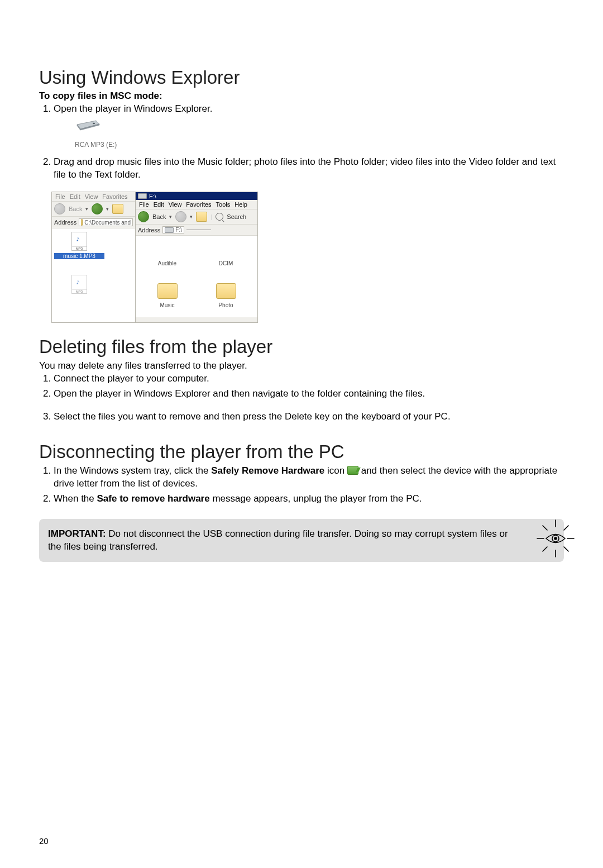  What do you see at coordinates (167, 305) in the screenshot?
I see `folder-name-music: Music` at bounding box center [167, 305].